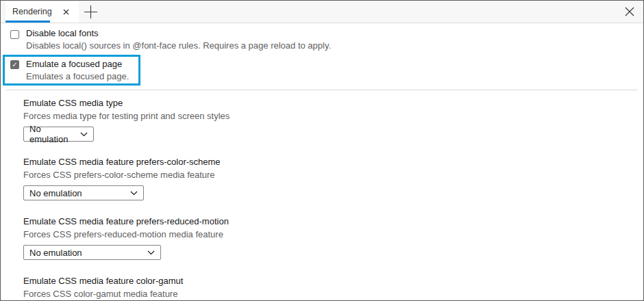 The height and width of the screenshot is (301, 644). What do you see at coordinates (59, 134) in the screenshot?
I see `css-media-type-select: No emulation` at bounding box center [59, 134].